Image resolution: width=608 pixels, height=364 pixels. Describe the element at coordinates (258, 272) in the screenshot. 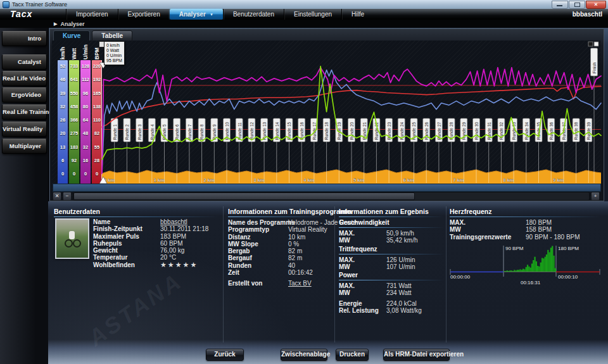

I see `row-label: Zeit` at that location.